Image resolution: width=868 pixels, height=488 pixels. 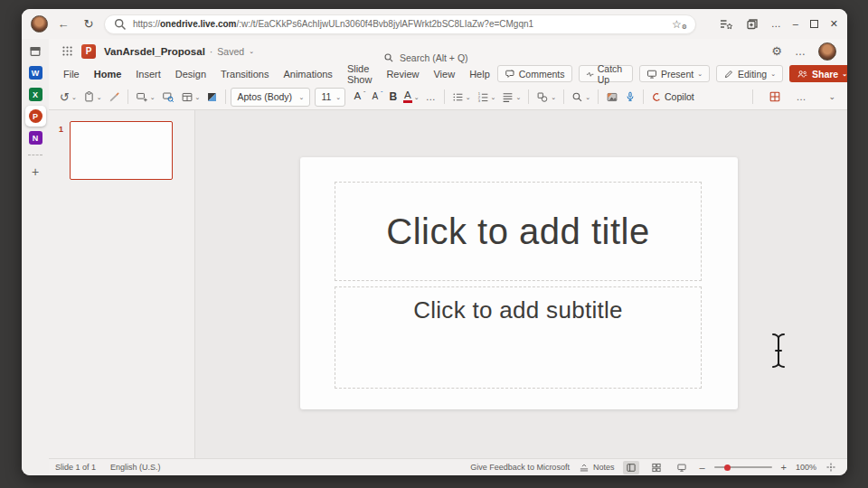 What do you see at coordinates (108, 74) in the screenshot?
I see `tab-home: Home` at bounding box center [108, 74].